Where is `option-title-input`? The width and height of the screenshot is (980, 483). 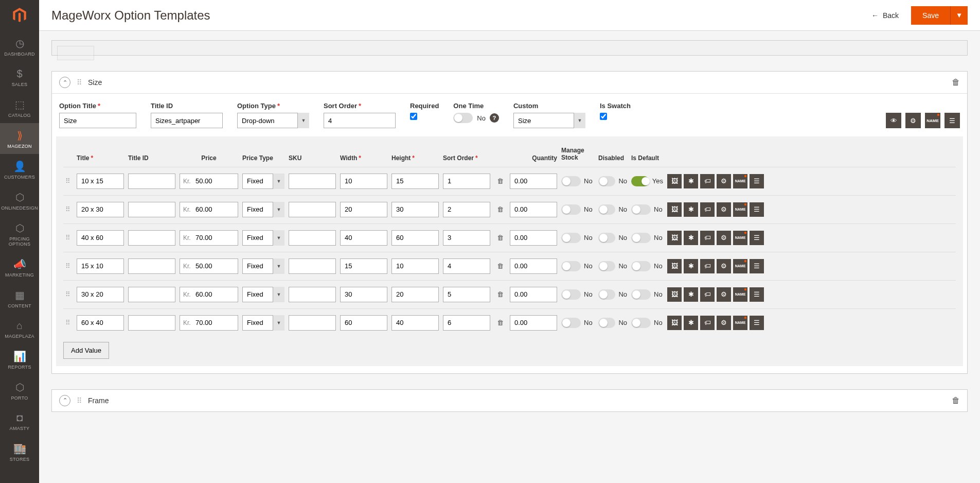 option-title-input is located at coordinates (98, 120).